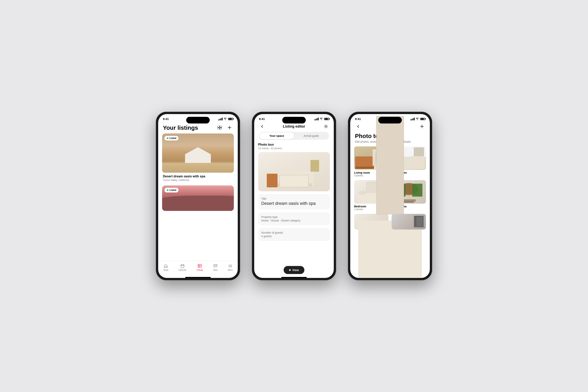 This screenshot has height=392, width=588. I want to click on photo-tour-preview, so click(294, 172).